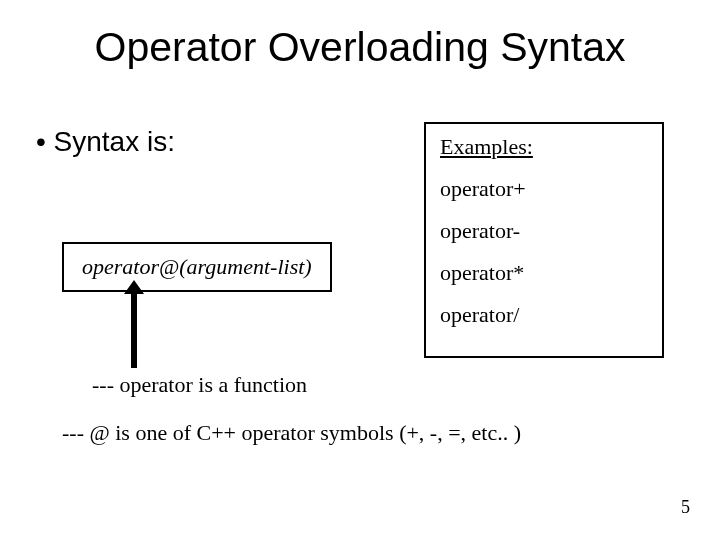  I want to click on syntax-definition-text: operator@(argument-list), so click(197, 267).